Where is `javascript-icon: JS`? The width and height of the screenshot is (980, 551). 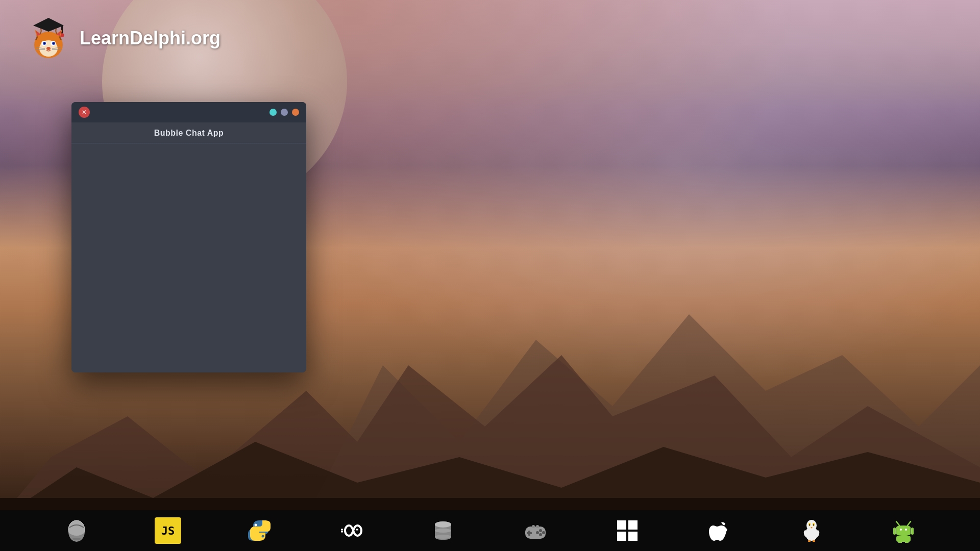 javascript-icon: JS is located at coordinates (168, 531).